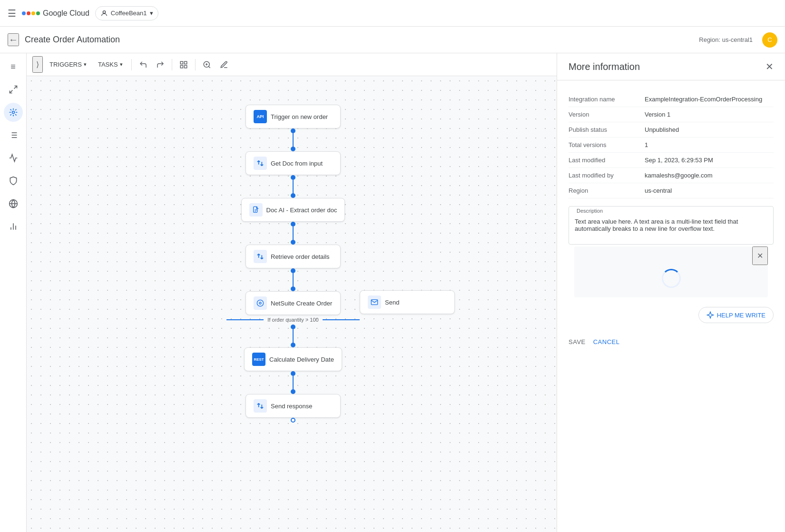 This screenshot has height=532, width=785. I want to click on panel-actions: SAVE CANCEL, so click(671, 342).